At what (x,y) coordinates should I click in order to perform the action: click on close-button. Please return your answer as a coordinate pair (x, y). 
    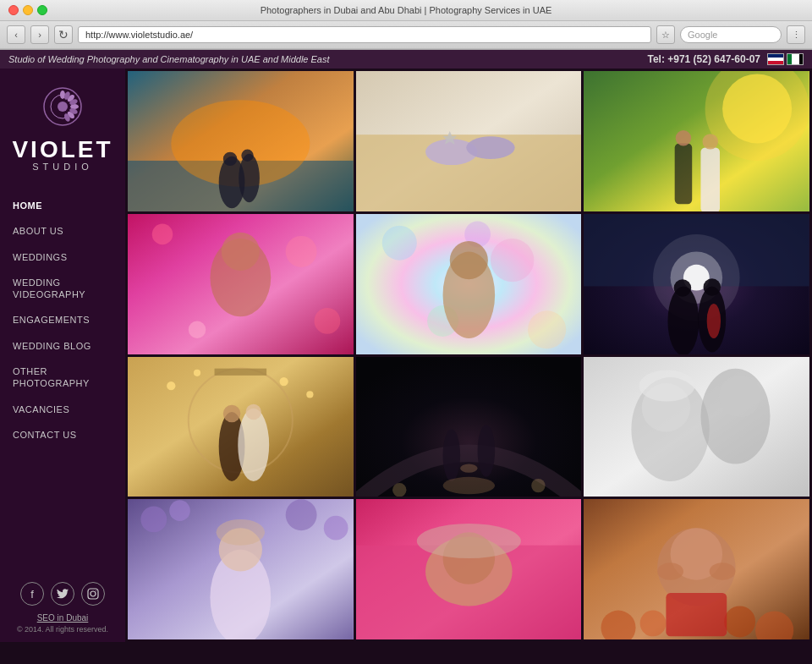
    Looking at the image, I should click on (14, 10).